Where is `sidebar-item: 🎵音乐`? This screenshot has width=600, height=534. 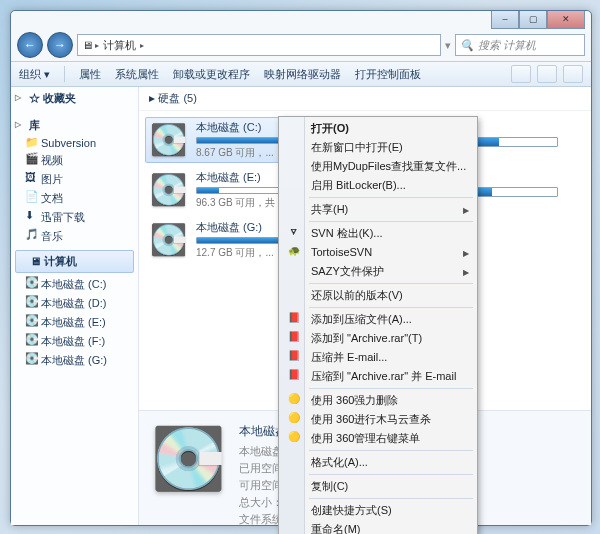 sidebar-item: 🎵音乐 is located at coordinates (74, 236).